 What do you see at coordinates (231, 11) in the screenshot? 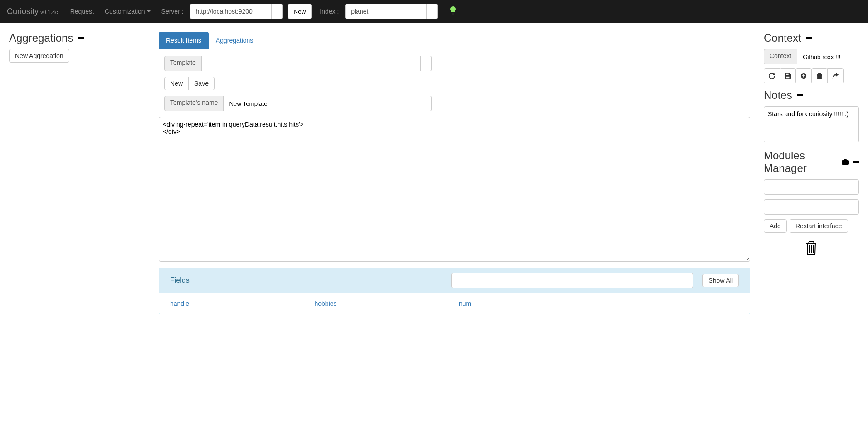
I see `server-input` at bounding box center [231, 11].